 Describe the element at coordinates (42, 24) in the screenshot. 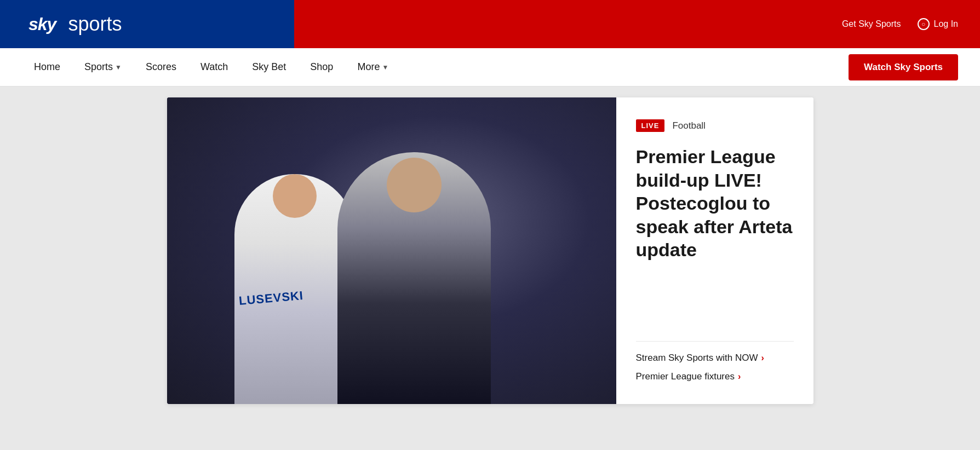

I see `sky-logo: sky` at that location.